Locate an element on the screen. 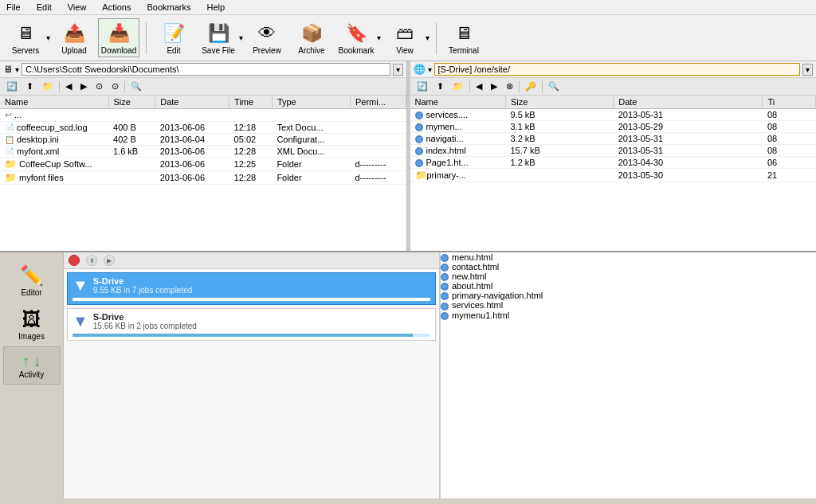 This screenshot has height=504, width=816. view-label: View is located at coordinates (405, 51).